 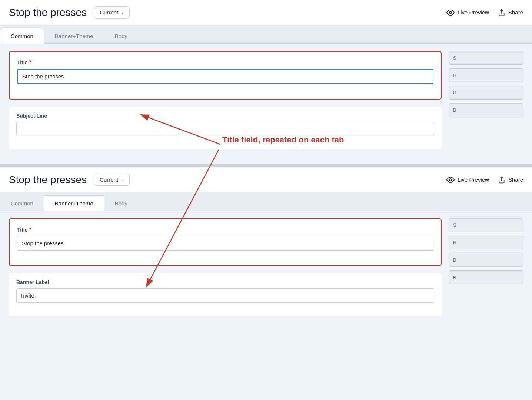 I want to click on side-item-3-bottom: B, so click(x=486, y=260).